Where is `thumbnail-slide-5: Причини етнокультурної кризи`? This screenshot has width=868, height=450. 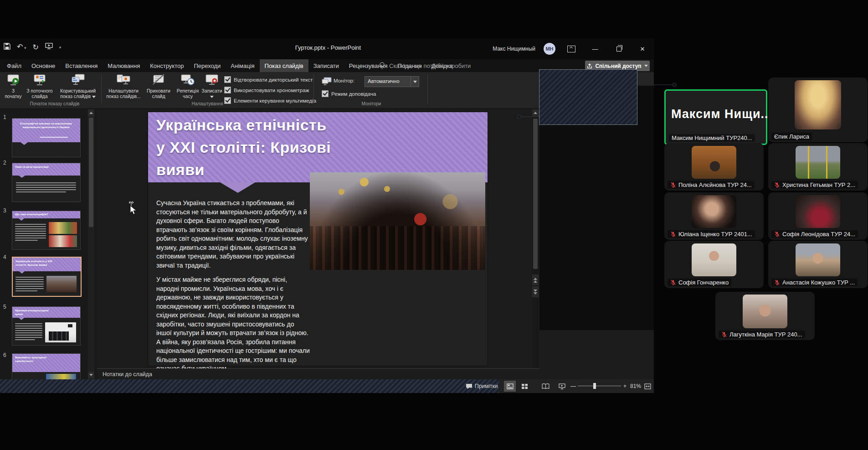 thumbnail-slide-5: Причини етнокультурної кризи is located at coordinates (46, 326).